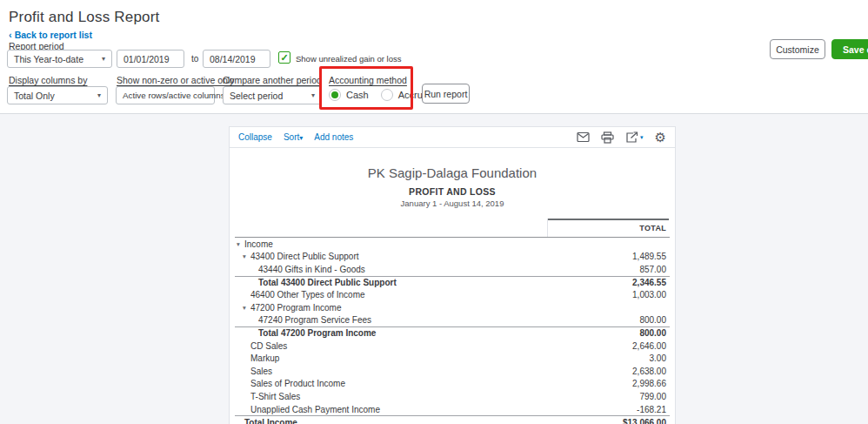  What do you see at coordinates (452, 172) in the screenshot?
I see `company-name: PK Sagip-Dalaga Foundation` at bounding box center [452, 172].